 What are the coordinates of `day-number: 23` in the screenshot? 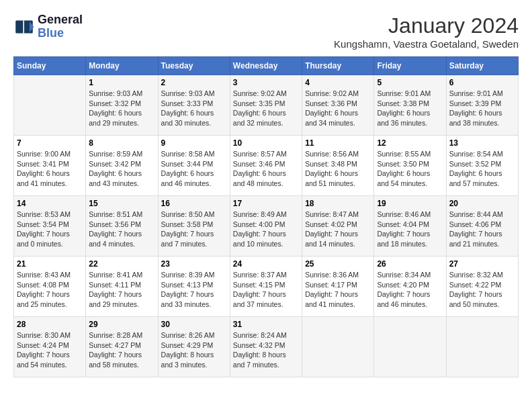 It's located at (194, 264).